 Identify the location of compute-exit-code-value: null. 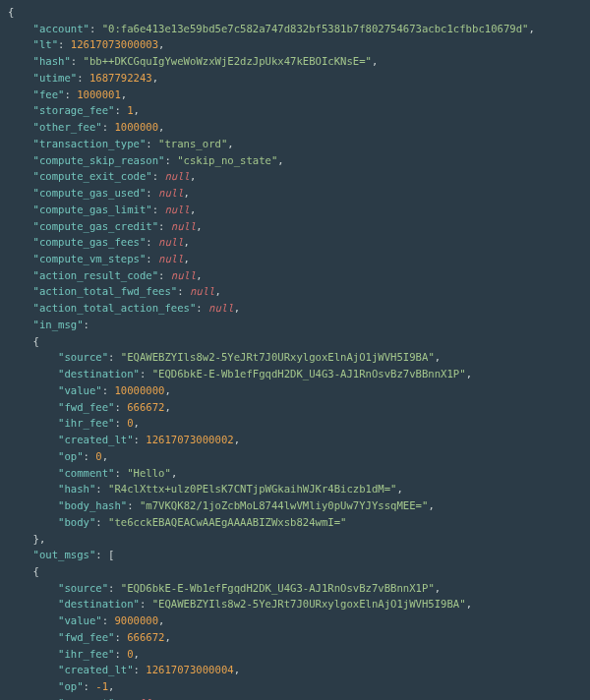
(177, 176).